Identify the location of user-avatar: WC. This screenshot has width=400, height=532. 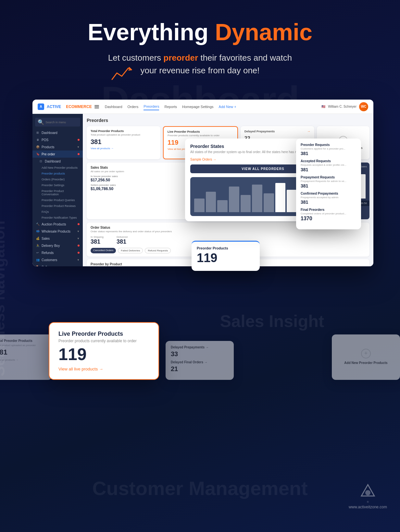
(364, 107).